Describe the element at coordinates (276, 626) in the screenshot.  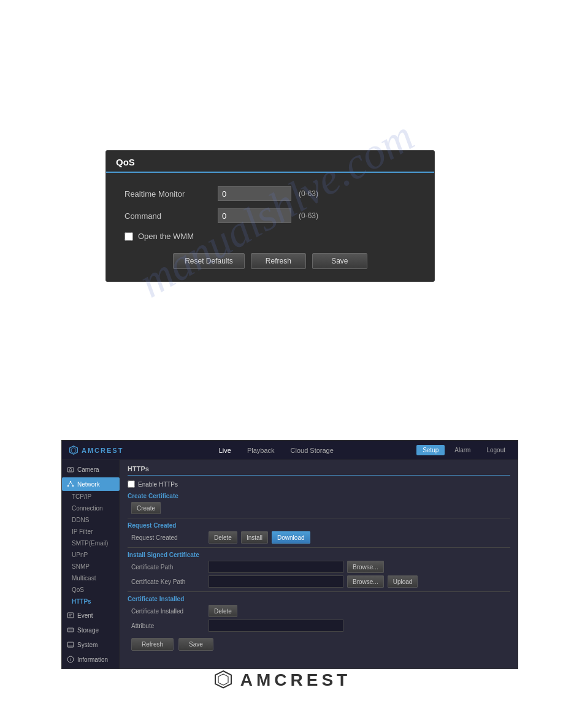
I see `cert-attribute-input` at that location.